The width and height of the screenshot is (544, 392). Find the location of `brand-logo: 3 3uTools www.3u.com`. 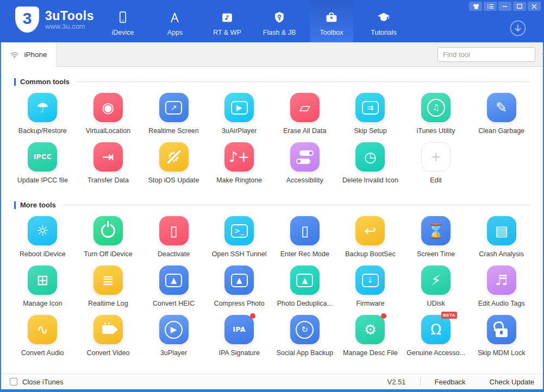

brand-logo: 3 3uTools www.3u.com is located at coordinates (54, 20).